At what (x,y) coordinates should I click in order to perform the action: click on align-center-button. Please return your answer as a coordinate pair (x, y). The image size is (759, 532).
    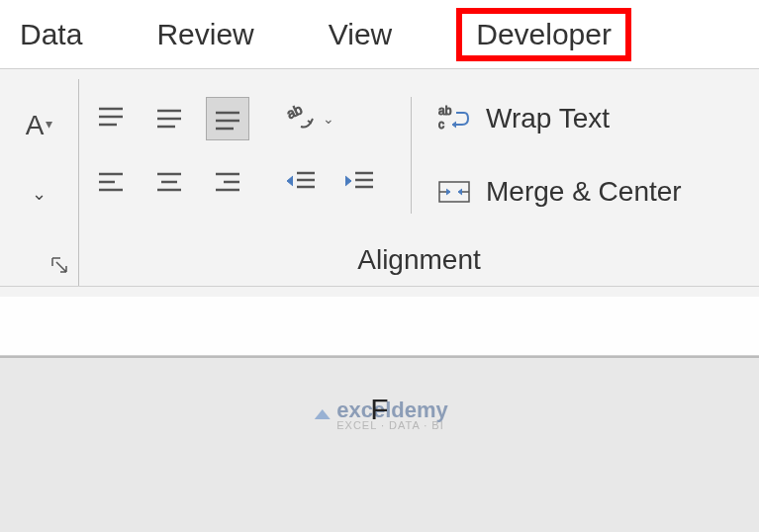
    Looking at the image, I should click on (169, 182).